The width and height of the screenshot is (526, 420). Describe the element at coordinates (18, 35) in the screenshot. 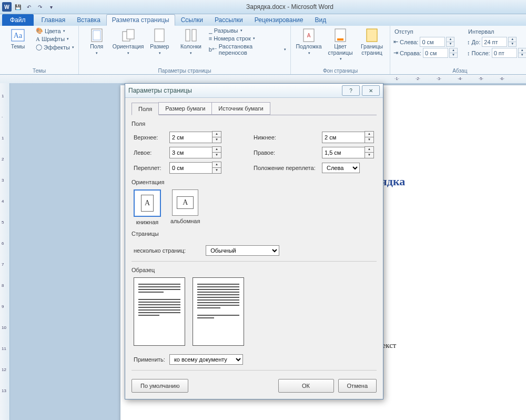

I see `themes-icon: Aa` at that location.